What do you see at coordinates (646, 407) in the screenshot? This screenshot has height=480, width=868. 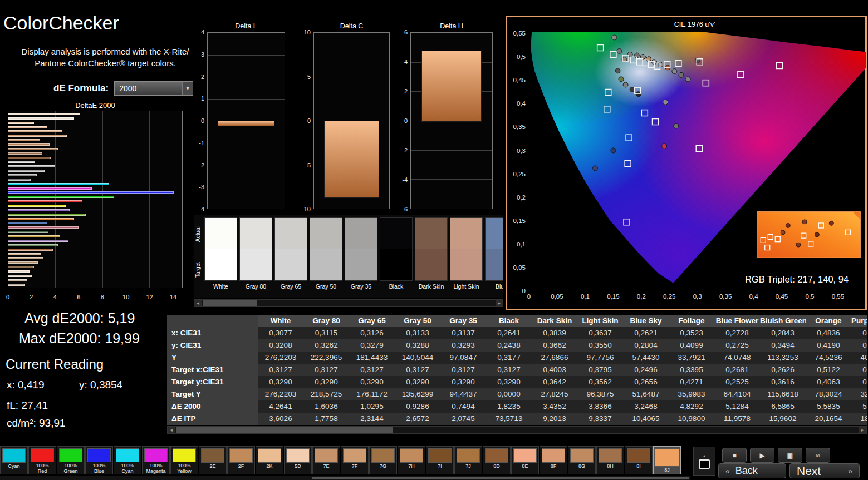 I see `table-cell: 3,2468` at bounding box center [646, 407].